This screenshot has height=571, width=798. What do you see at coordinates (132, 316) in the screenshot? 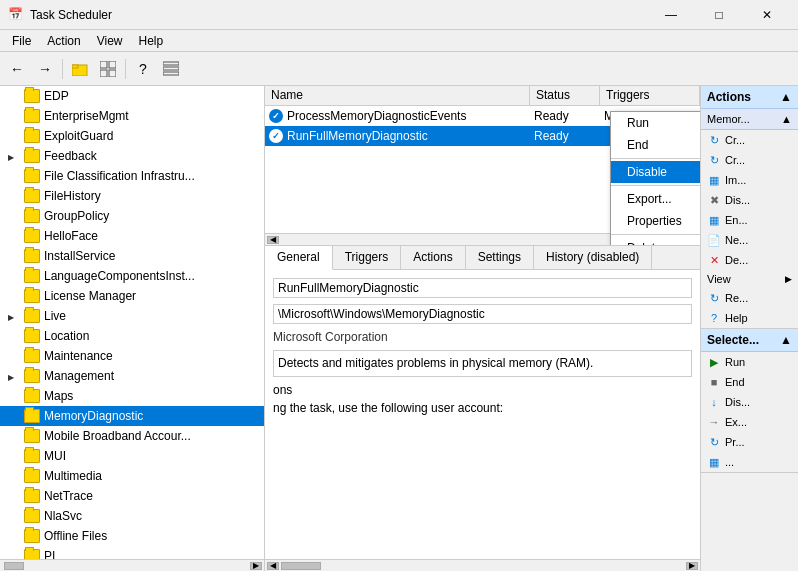
I see `sidebar-item: Live` at bounding box center [132, 316].